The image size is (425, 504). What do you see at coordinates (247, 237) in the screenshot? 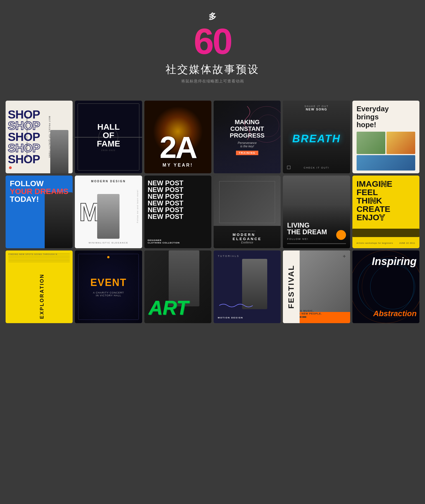
I see `elegance-title: MODERNELEGANCE` at bounding box center [247, 237].